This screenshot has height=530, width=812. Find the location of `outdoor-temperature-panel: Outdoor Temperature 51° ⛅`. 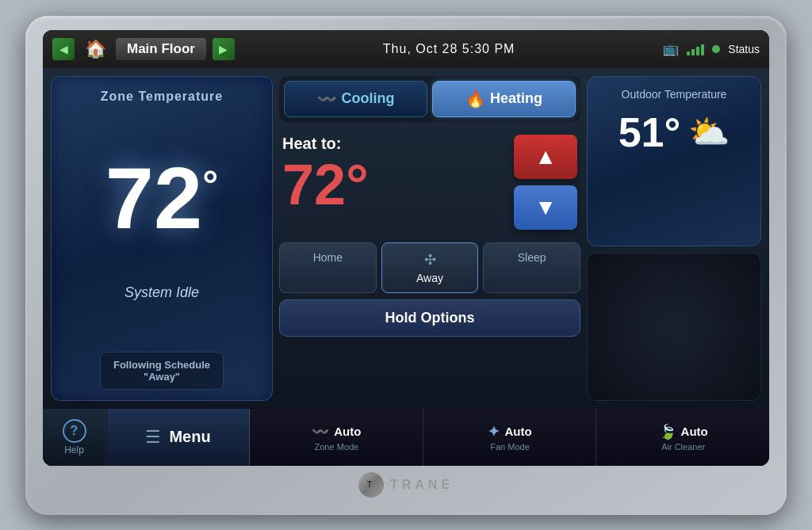

outdoor-temperature-panel: Outdoor Temperature 51° ⛅ is located at coordinates (674, 162).